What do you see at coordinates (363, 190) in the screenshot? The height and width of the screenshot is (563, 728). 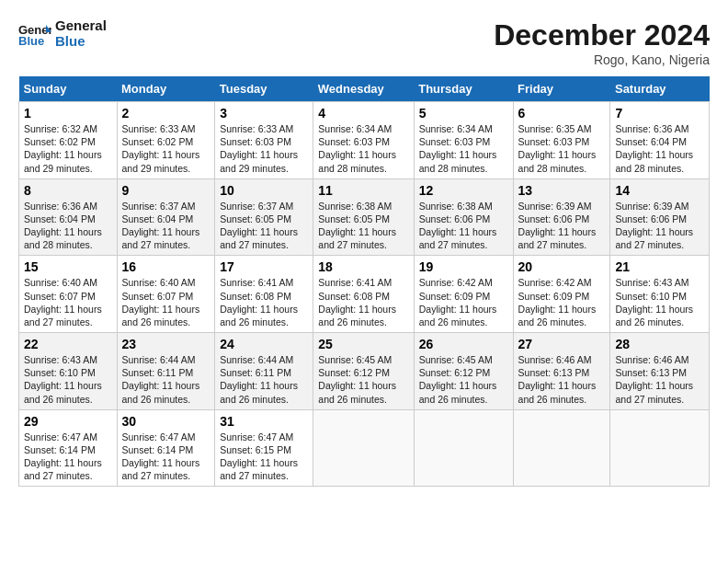 I see `day-number: 11` at bounding box center [363, 190].